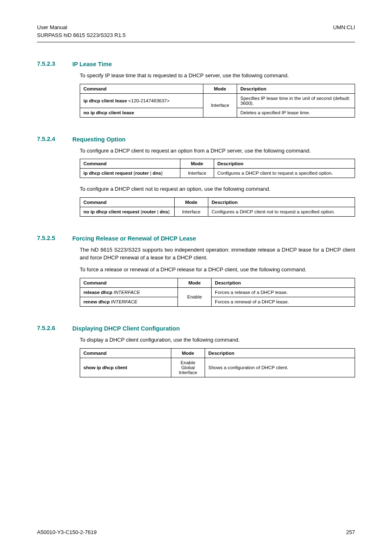 The width and height of the screenshot is (392, 555). I want to click on command-table: CommandModeDescriptionrelease dhcp INTER…, so click(217, 292).